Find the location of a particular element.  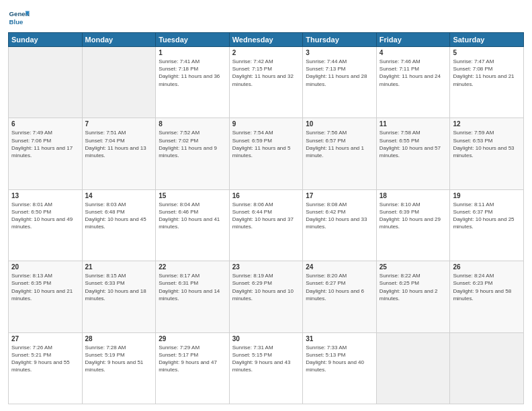

day-number: 19 is located at coordinates (486, 196).